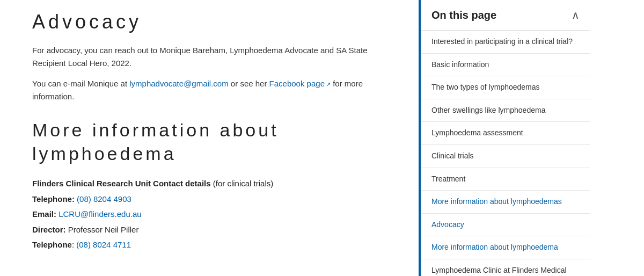 The height and width of the screenshot is (276, 644). I want to click on para2-middle: or see her, so click(249, 84).